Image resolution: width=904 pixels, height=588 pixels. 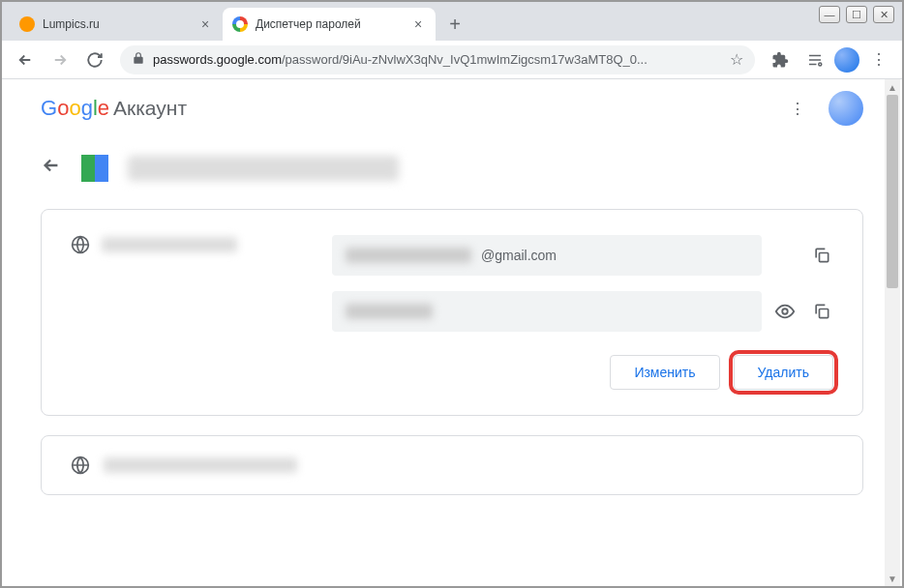 What do you see at coordinates (737, 60) in the screenshot?
I see `bookmark-star-icon: ☆` at bounding box center [737, 60].